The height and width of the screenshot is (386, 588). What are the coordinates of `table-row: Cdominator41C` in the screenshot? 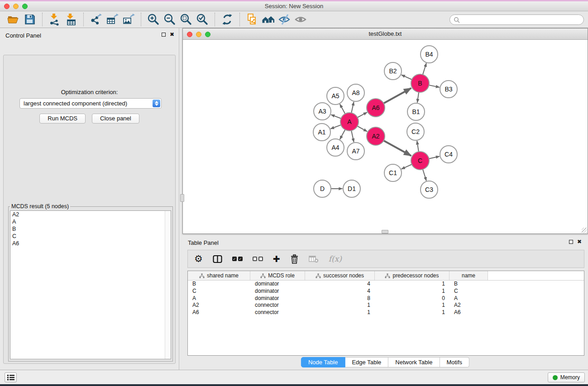 It's located at (386, 291).